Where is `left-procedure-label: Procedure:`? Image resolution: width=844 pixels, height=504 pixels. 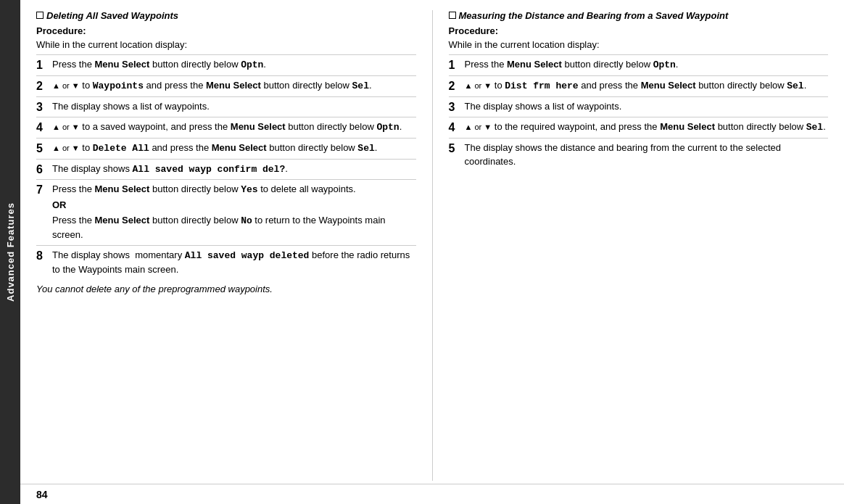 left-procedure-label: Procedure: is located at coordinates (226, 30).